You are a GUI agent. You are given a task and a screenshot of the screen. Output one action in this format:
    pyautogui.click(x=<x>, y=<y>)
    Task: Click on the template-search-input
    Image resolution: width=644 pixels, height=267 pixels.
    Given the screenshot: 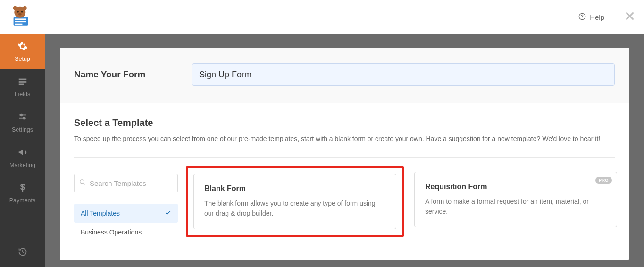 What is the action you would take?
    pyautogui.click(x=134, y=183)
    